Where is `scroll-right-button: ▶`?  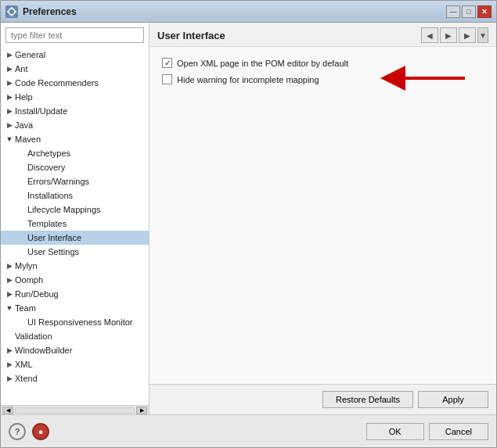
scroll-right-button: ▶ is located at coordinates (142, 410).